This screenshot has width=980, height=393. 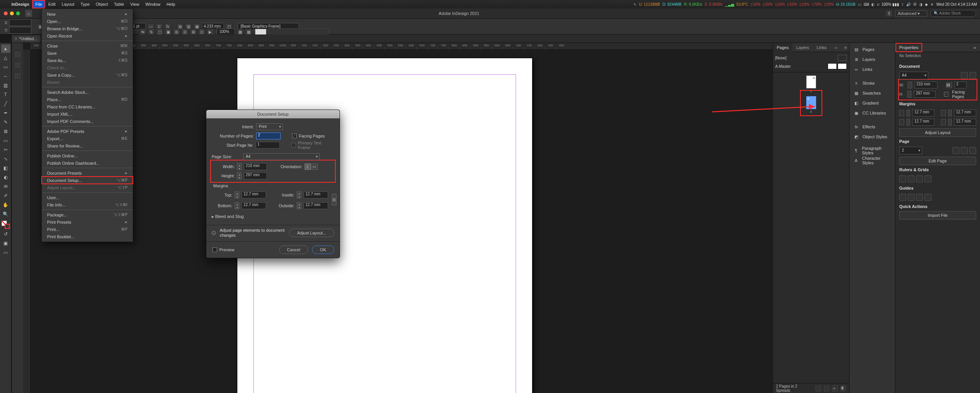 What do you see at coordinates (938, 215) in the screenshot?
I see `import-file-button: Import File` at bounding box center [938, 215].